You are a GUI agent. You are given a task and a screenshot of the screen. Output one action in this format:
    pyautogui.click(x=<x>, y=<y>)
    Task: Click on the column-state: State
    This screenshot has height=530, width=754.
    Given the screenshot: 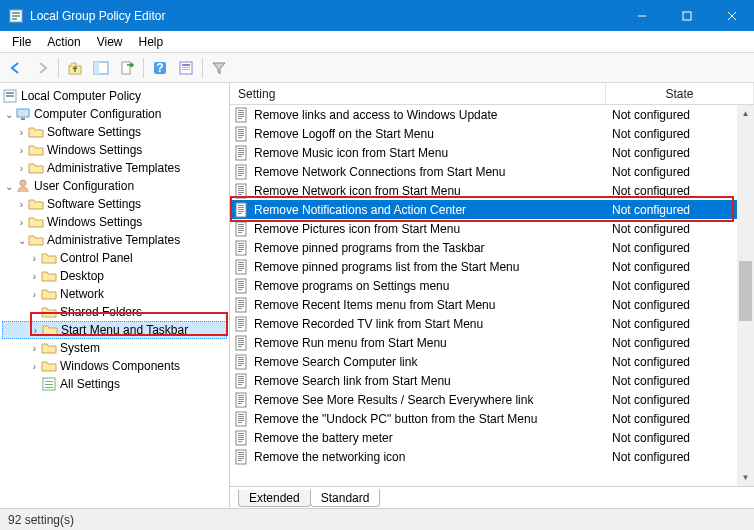 What is the action you would take?
    pyautogui.click(x=680, y=94)
    